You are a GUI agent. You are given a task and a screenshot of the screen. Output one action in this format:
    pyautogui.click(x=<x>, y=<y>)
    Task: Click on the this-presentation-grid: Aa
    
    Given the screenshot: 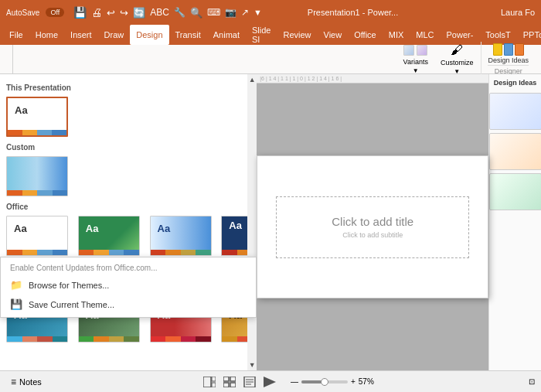 What is the action you would take?
    pyautogui.click(x=131, y=117)
    